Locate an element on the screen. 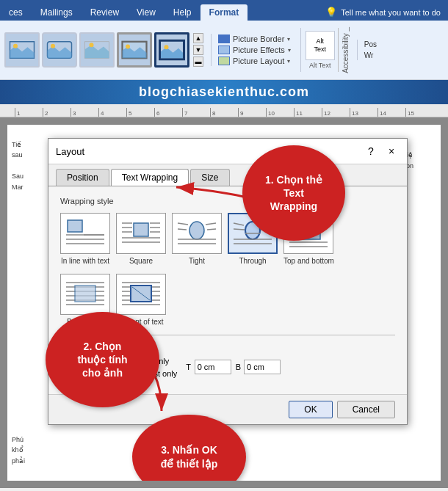 The height and width of the screenshot is (491, 448). tab-format: Format is located at coordinates (225, 12).